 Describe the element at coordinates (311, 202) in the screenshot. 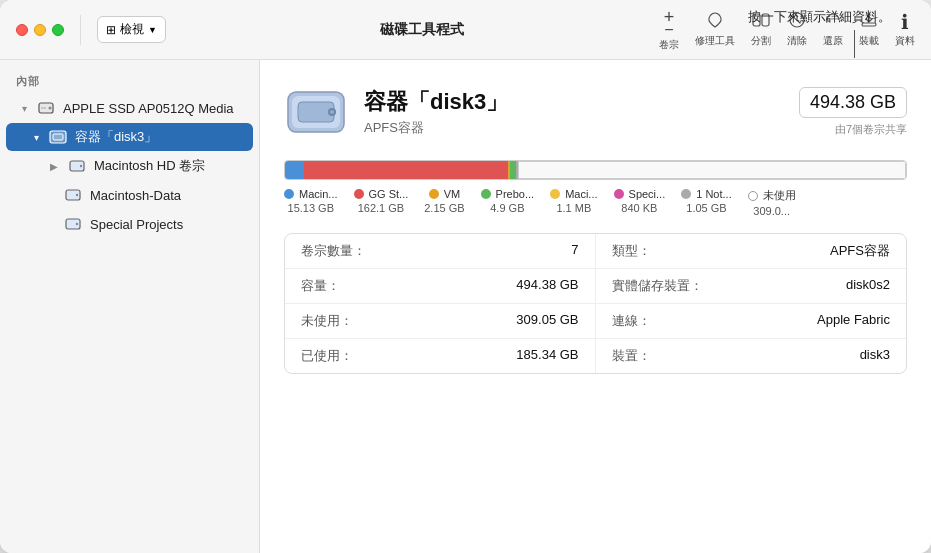

I see `legend-item: Macin...15.13 GB` at that location.